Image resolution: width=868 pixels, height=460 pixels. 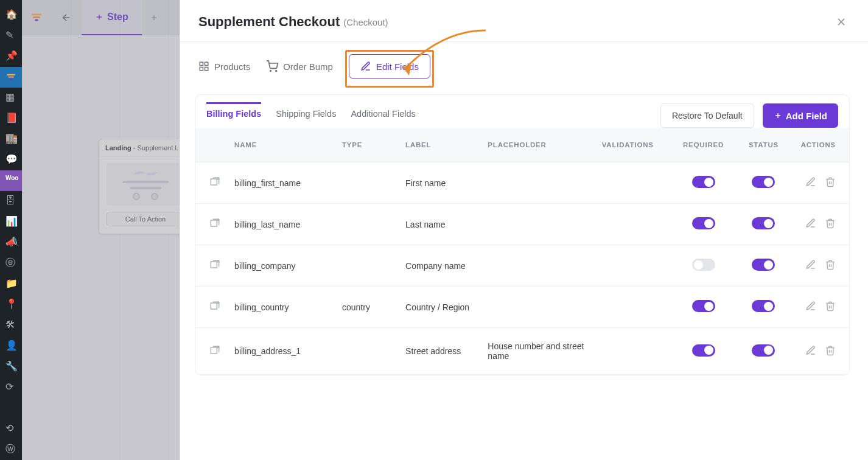 I want to click on step-card-cta: Call To Action, so click(x=145, y=219).